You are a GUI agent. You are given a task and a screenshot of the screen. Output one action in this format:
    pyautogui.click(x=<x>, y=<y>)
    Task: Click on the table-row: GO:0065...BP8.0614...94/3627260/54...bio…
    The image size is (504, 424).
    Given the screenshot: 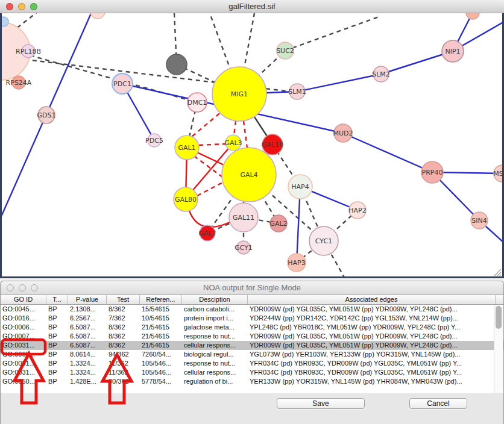 What is the action you would take?
    pyautogui.click(x=252, y=354)
    